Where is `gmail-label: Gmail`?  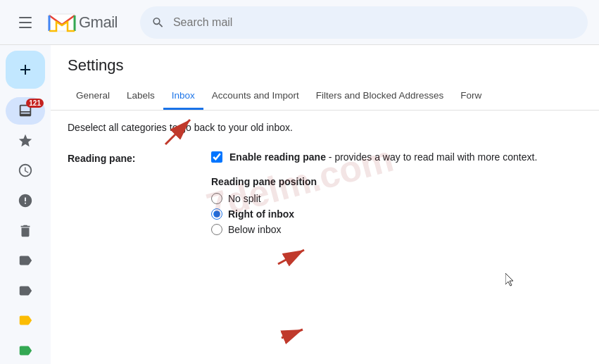
gmail-label: Gmail is located at coordinates (99, 23).